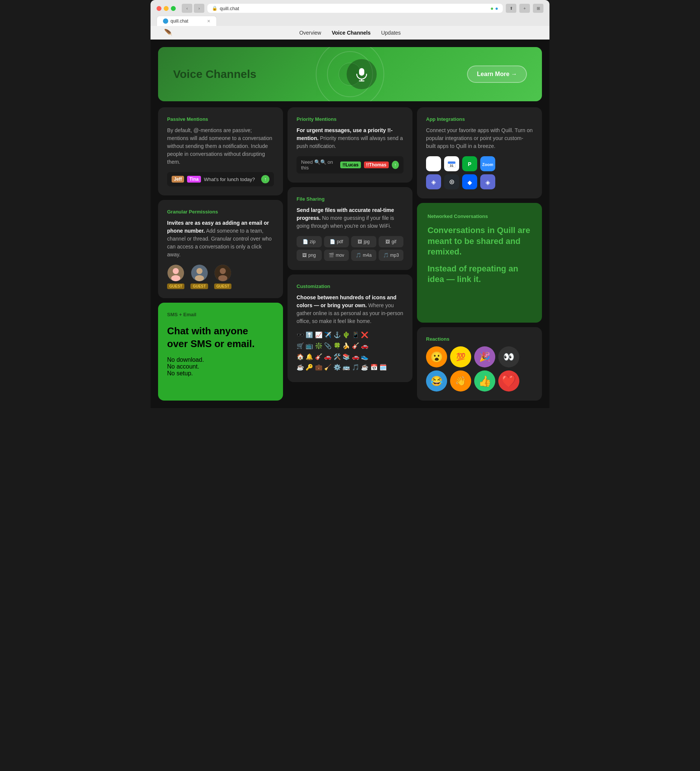 The width and height of the screenshot is (700, 771). What do you see at coordinates (350, 229) in the screenshot?
I see `file-sharing-card: File Sharing Send large files with accur…` at bounding box center [350, 229].